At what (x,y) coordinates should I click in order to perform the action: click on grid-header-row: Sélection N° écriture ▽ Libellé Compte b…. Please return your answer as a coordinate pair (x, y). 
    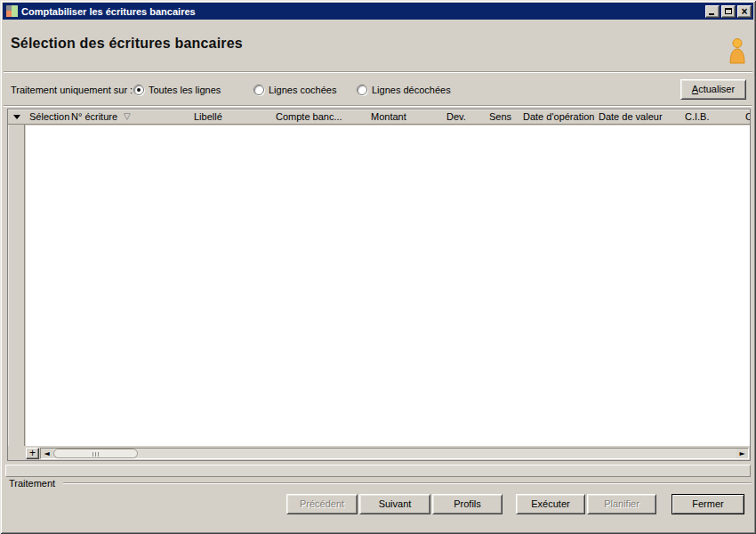
    Looking at the image, I should click on (379, 117).